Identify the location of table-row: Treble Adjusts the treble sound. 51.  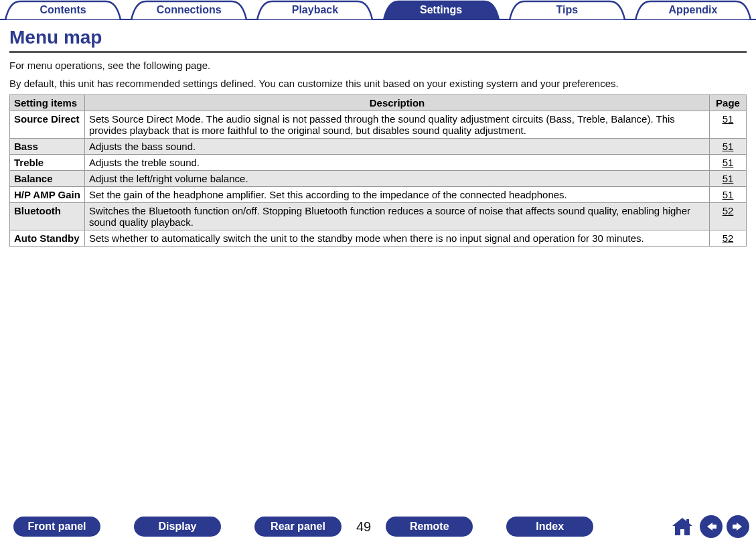
(378, 163).